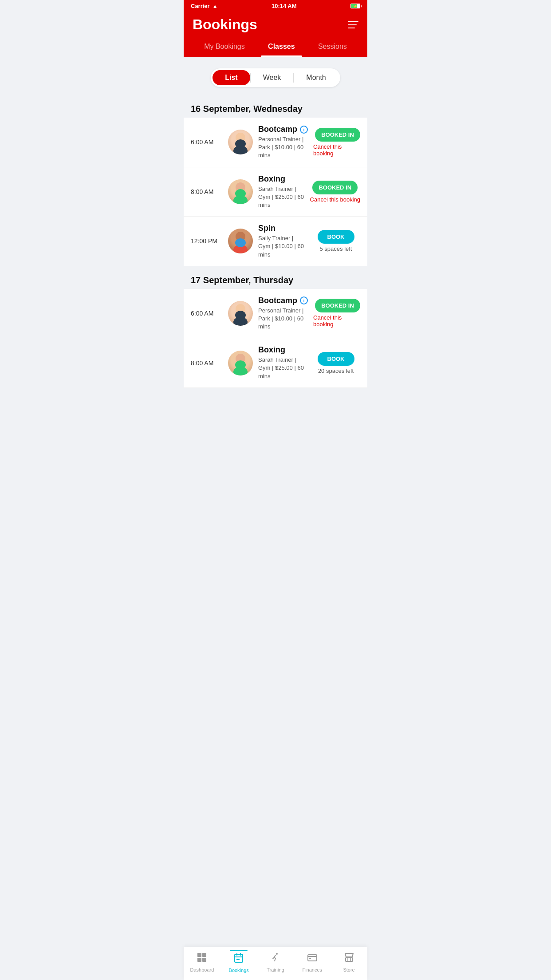 This screenshot has width=551, height=980. What do you see at coordinates (276, 192) in the screenshot?
I see `classes-list-1: 6:00 AM Bootcamp i Personal Trainer | Pa…` at bounding box center [276, 192].